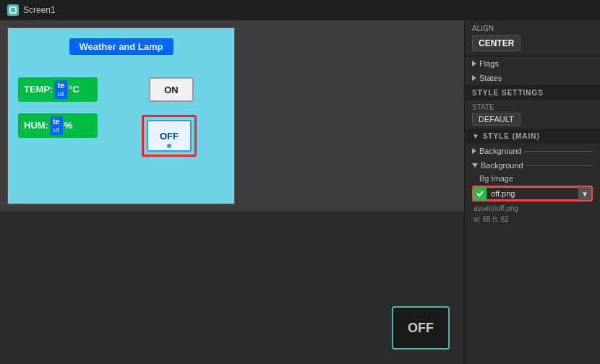  I want to click on off-button-dot, so click(169, 146).